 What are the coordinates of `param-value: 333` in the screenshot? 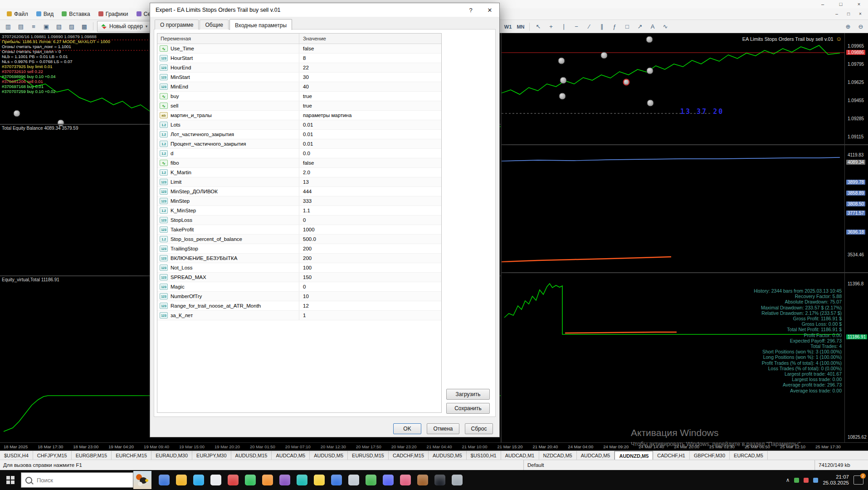 It's located at (370, 201).